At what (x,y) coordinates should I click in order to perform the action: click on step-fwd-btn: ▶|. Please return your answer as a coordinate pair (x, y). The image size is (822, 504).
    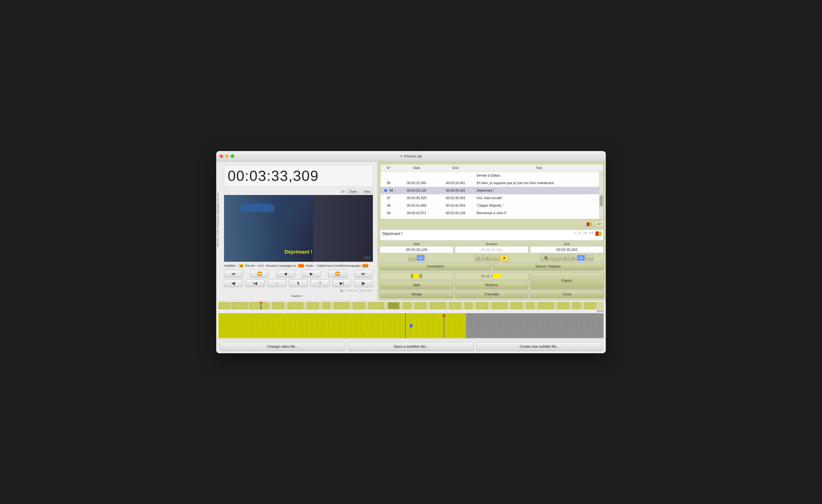
    Looking at the image, I should click on (342, 283).